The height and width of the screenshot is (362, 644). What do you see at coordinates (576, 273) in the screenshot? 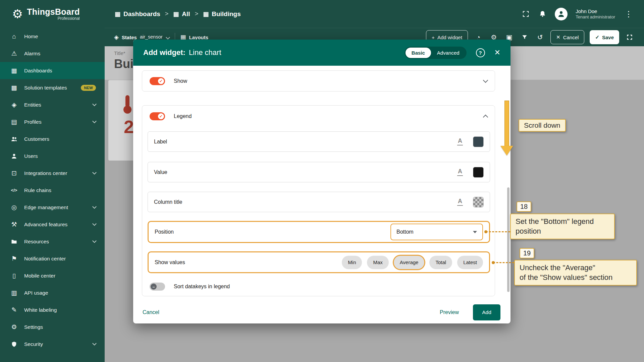
I see `step-19-callout: Uncheck the "Average" of the "Show value…` at bounding box center [576, 273].